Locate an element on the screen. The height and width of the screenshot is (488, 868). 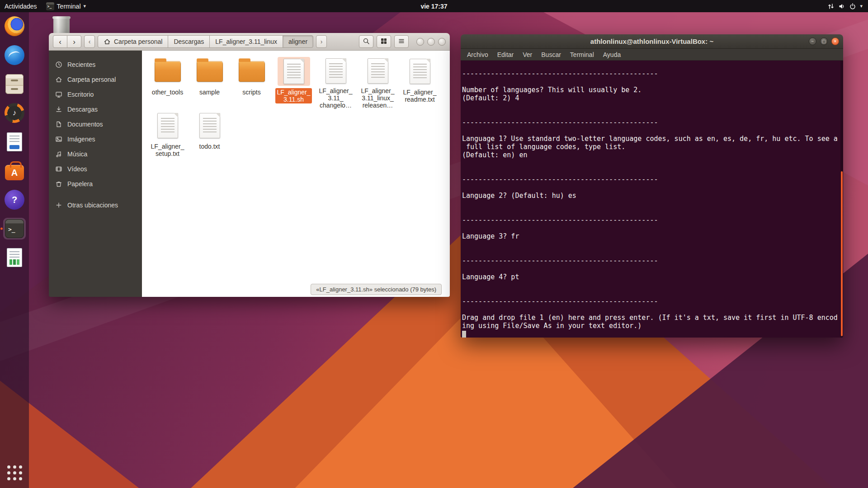
terminal-scrollbar is located at coordinates (842, 199).